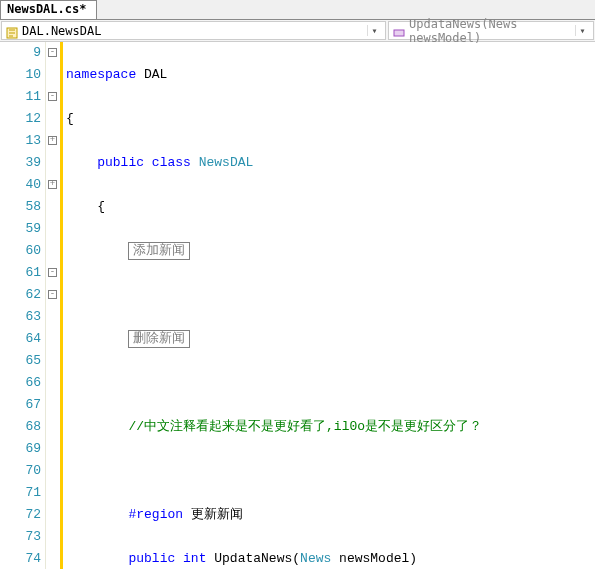  What do you see at coordinates (194, 30) in the screenshot?
I see `type-dropdown: DAL.NewsDAL ▾` at bounding box center [194, 30].